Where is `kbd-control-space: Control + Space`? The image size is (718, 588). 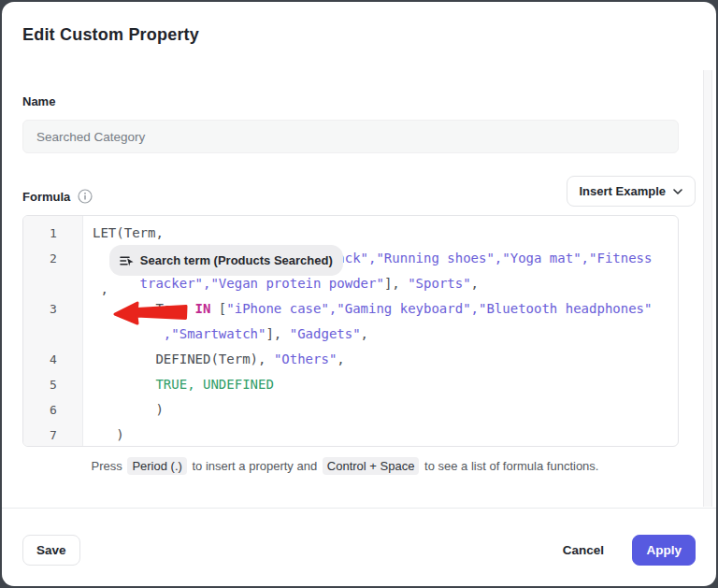
kbd-control-space: Control + Space is located at coordinates (371, 466).